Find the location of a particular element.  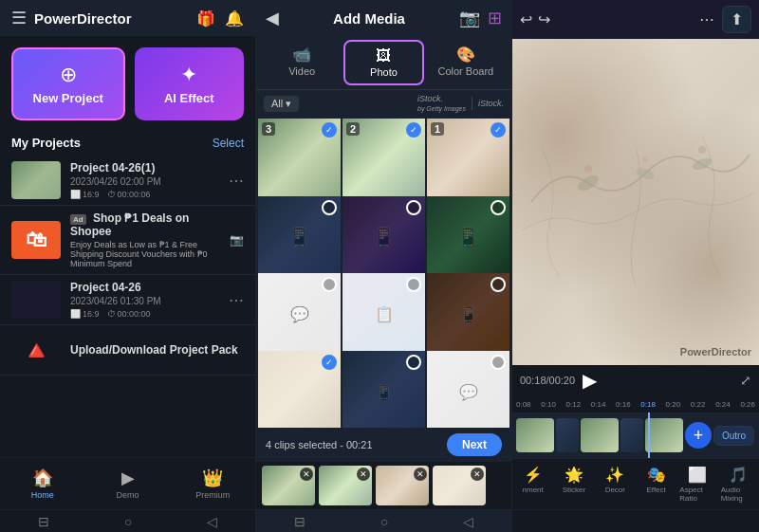

android-home-icon: ○ is located at coordinates (128, 522).